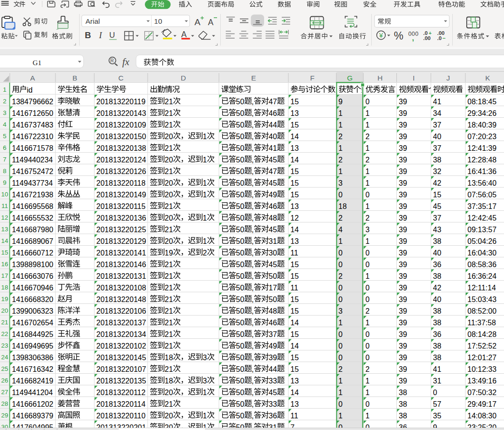 Image resolution: width=504 pixels, height=430 pixels. What do you see at coordinates (112, 60) in the screenshot?
I see `svg-text: R` at bounding box center [112, 60].